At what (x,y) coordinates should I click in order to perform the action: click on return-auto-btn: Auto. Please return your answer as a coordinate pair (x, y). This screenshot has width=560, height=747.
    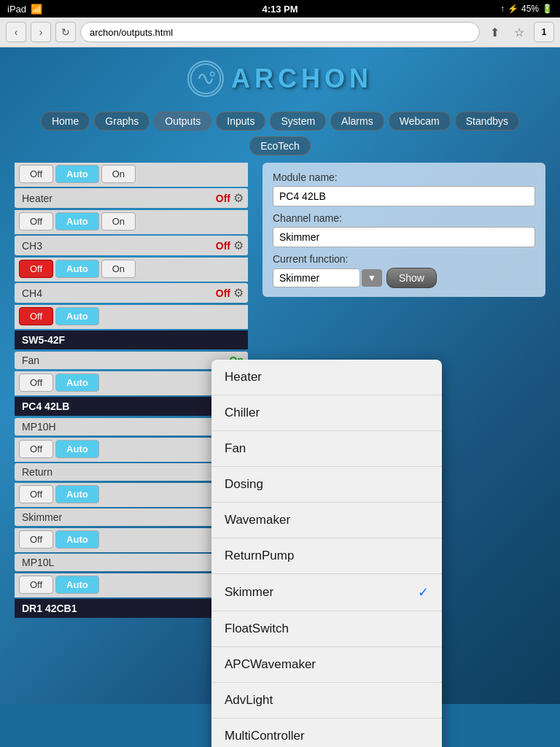
    Looking at the image, I should click on (77, 495).